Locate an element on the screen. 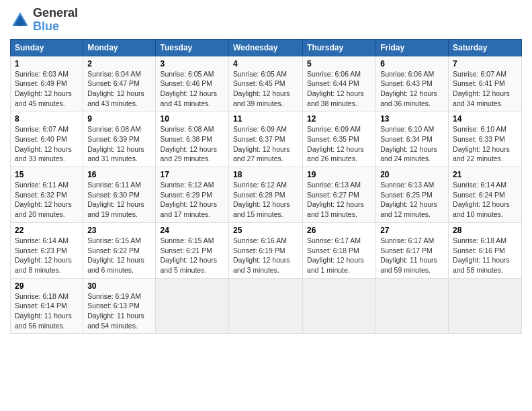  calendar-cell: 20Sunrise: 6:13 AM Sunset: 6:25 PM Dayli… is located at coordinates (412, 195).